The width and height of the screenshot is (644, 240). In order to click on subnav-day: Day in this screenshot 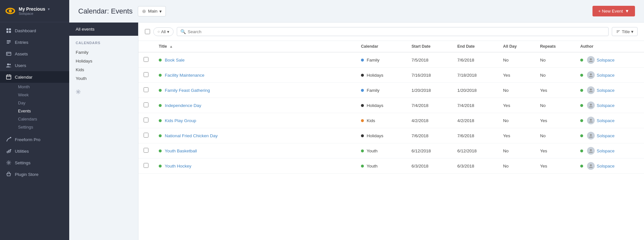, I will do `click(42, 103)`.